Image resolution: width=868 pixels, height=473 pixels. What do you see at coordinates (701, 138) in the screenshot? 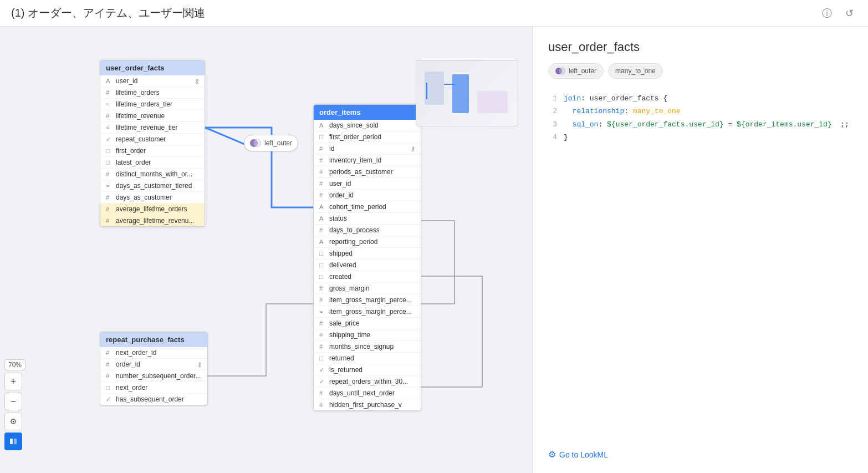
I see `code-line-4: 4 }` at bounding box center [701, 138].